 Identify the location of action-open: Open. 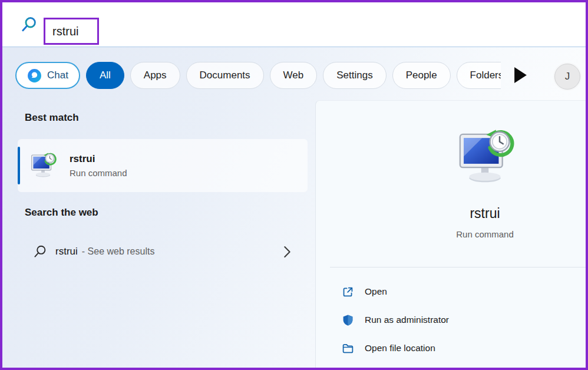
(451, 292).